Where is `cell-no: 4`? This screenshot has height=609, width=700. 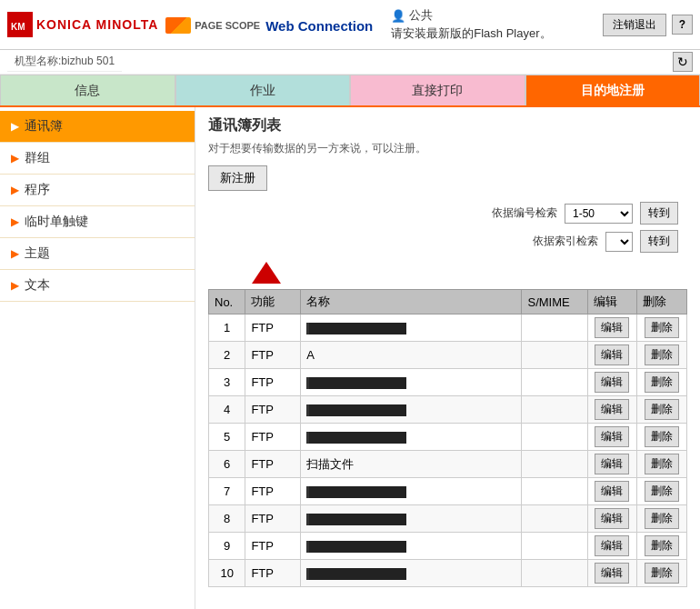
cell-no: 4 is located at coordinates (227, 410).